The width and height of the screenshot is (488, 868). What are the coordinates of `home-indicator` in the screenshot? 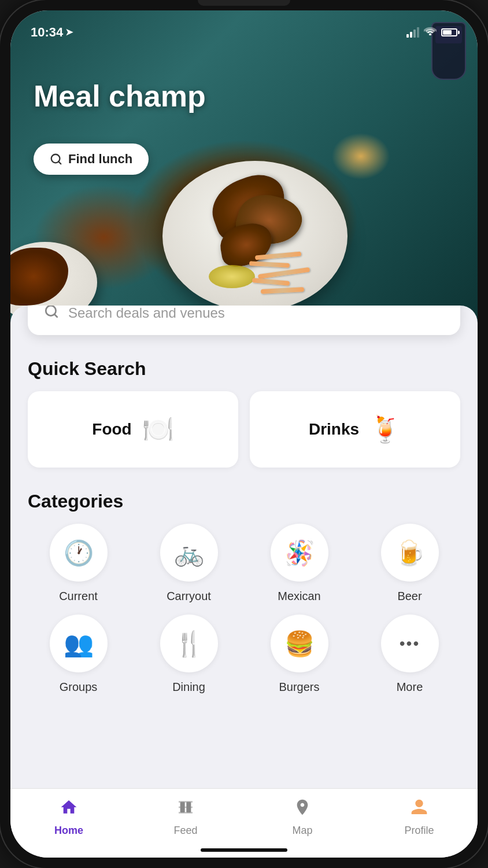 It's located at (244, 850).